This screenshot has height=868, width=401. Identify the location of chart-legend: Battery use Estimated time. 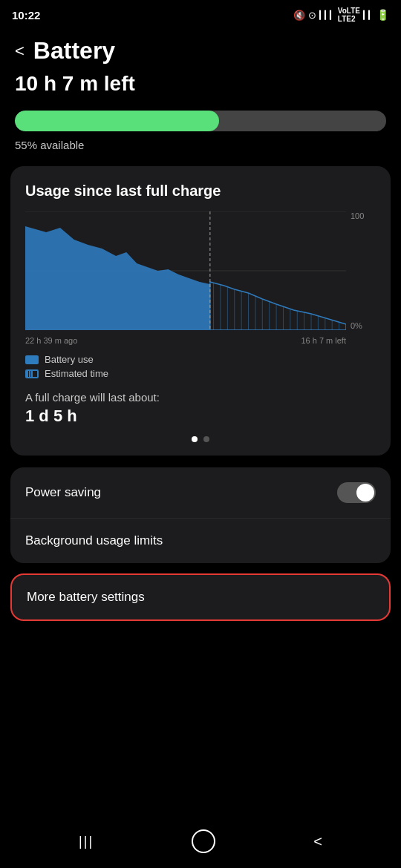
(200, 366).